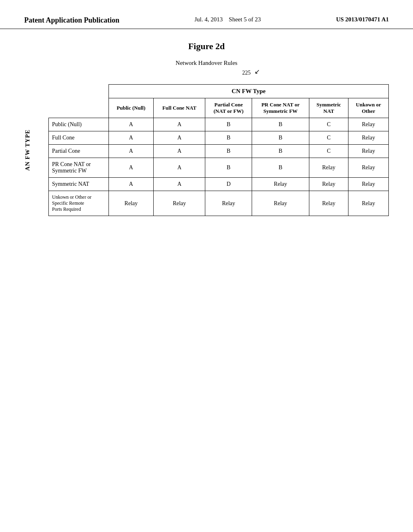  Describe the element at coordinates (131, 168) in the screenshot. I see `cell-3-0: A` at that location.